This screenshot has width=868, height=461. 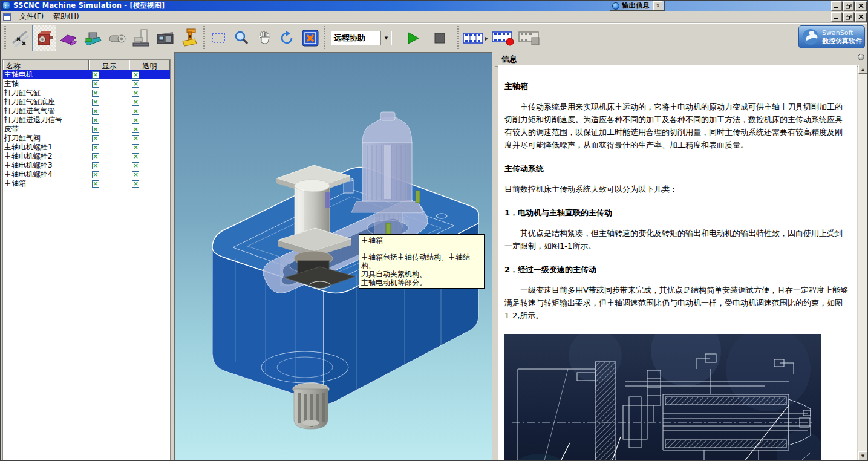 What do you see at coordinates (31, 17) in the screenshot?
I see `menu-file: 文件(F)` at bounding box center [31, 17].